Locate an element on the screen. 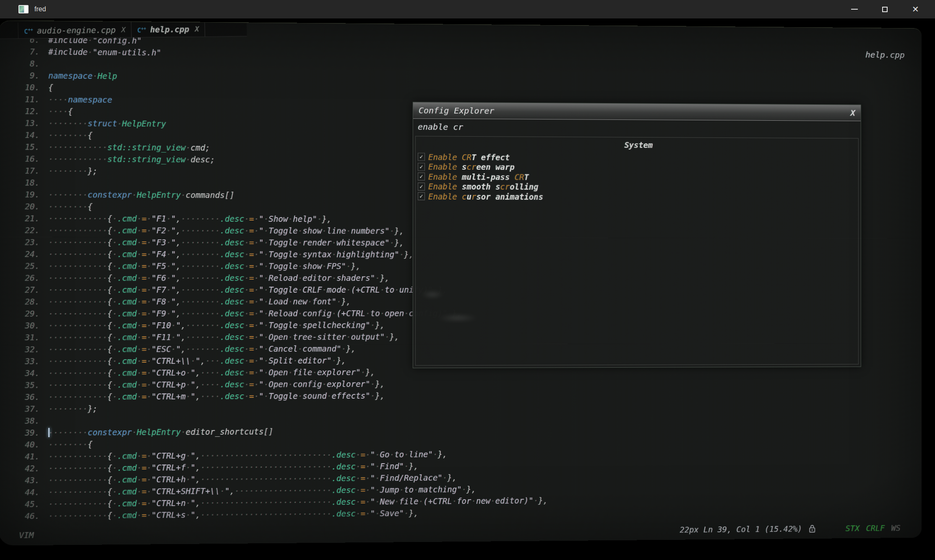  option-label: s is located at coordinates (464, 167).